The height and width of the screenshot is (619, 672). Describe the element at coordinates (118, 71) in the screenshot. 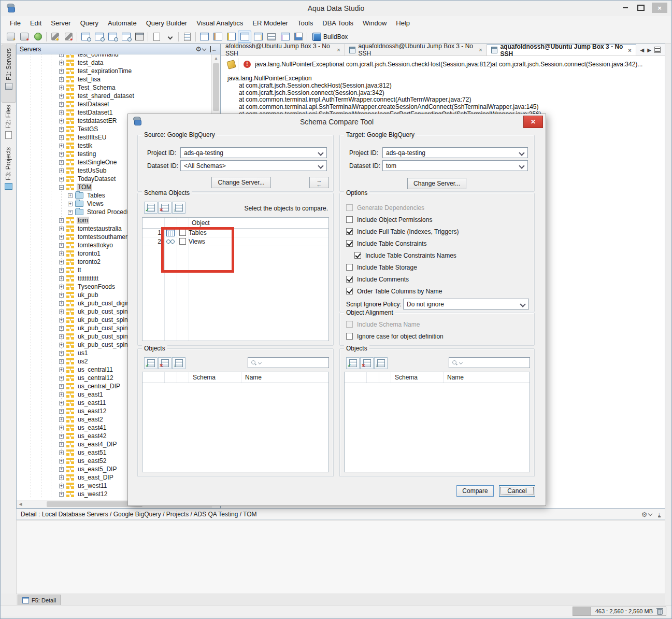

I see `tree-item-test-expirationtime: test_expirationTime` at that location.